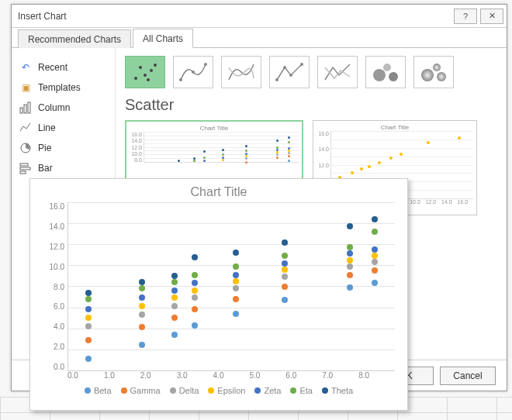 The width and height of the screenshot is (512, 420). Describe the element at coordinates (64, 168) in the screenshot. I see `sidebar-item-bar: Bar` at that location.